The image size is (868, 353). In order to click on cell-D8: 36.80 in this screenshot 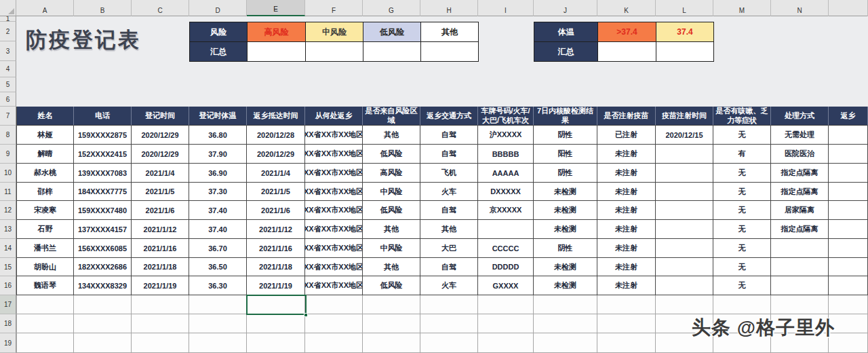, I will do `click(218, 135)`.